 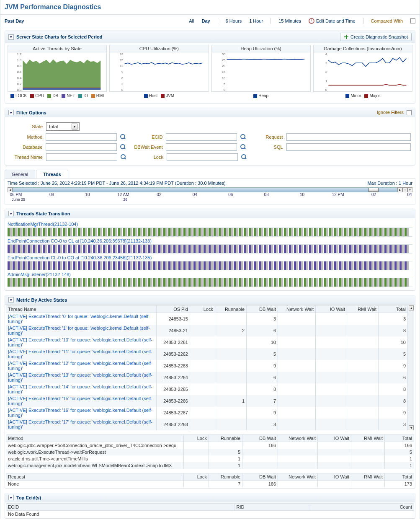 What do you see at coordinates (95, 438) in the screenshot?
I see `column-header: Method` at bounding box center [95, 438].